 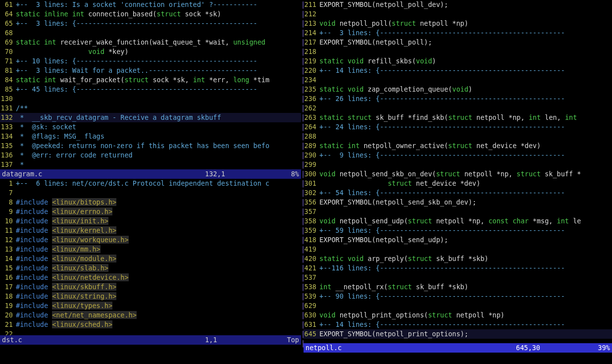 I want to click on code-line: 299, so click(x=458, y=164).